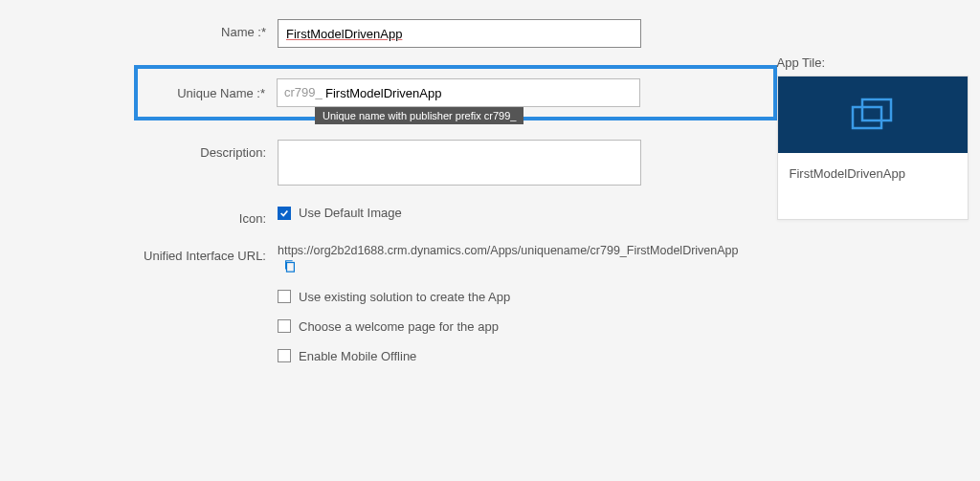 Image resolution: width=980 pixels, height=481 pixels. I want to click on mobile-offline-label: Enable Mobile Offline, so click(358, 356).